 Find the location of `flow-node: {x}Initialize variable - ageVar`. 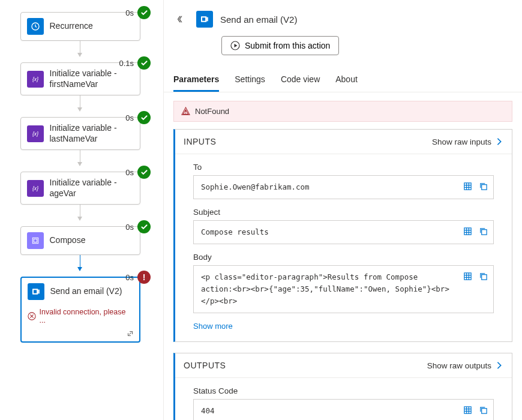

flow-node: {x}Initialize variable - ageVar is located at coordinates (80, 188).